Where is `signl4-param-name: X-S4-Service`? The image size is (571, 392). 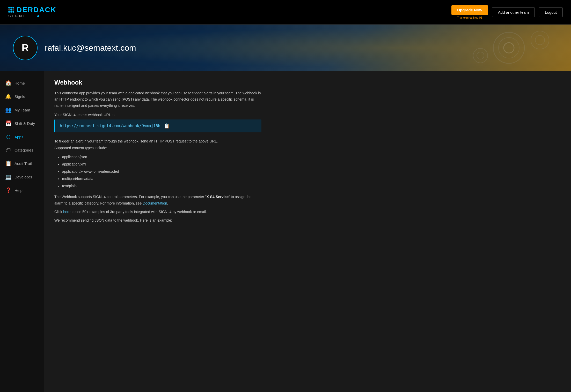 signl4-param-name: X-S4-Service is located at coordinates (218, 197).